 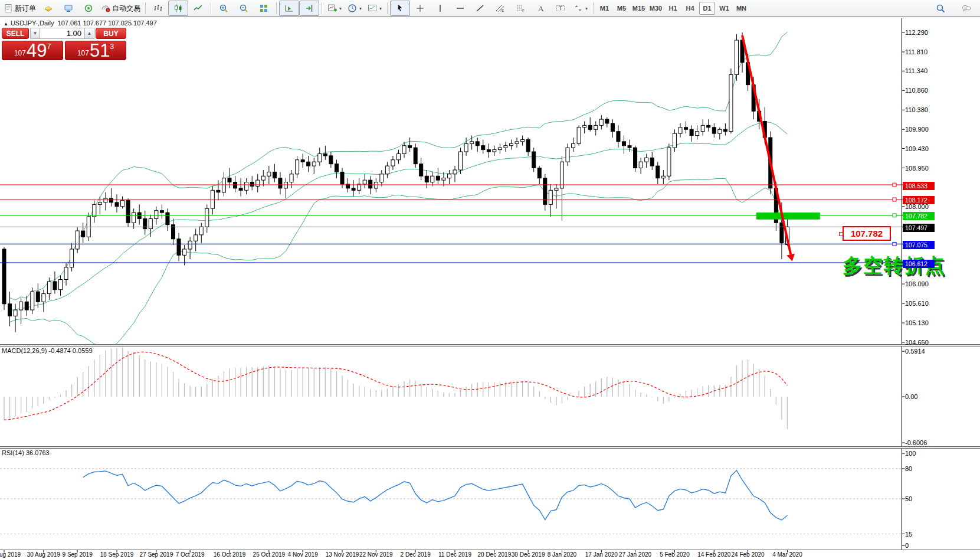 What do you see at coordinates (520, 8) in the screenshot?
I see `fibo-icon: F` at bounding box center [520, 8].